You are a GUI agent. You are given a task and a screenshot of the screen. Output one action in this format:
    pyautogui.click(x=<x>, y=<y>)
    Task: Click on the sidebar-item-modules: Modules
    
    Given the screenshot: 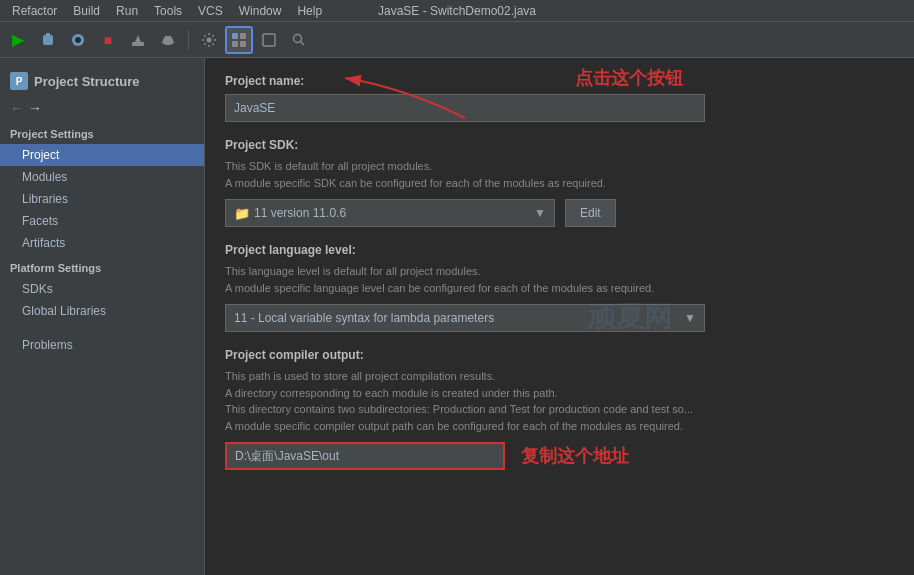 What is the action you would take?
    pyautogui.click(x=102, y=177)
    